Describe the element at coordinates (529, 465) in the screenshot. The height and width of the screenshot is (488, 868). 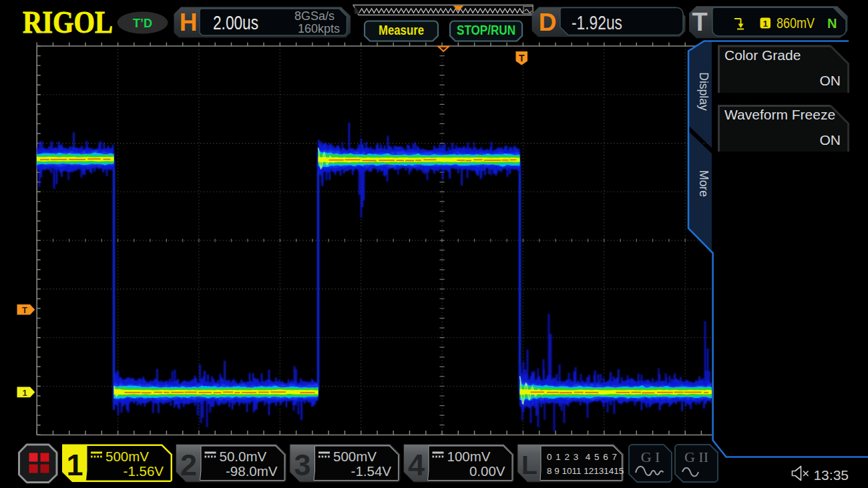
I see `svg-text: L` at that location.